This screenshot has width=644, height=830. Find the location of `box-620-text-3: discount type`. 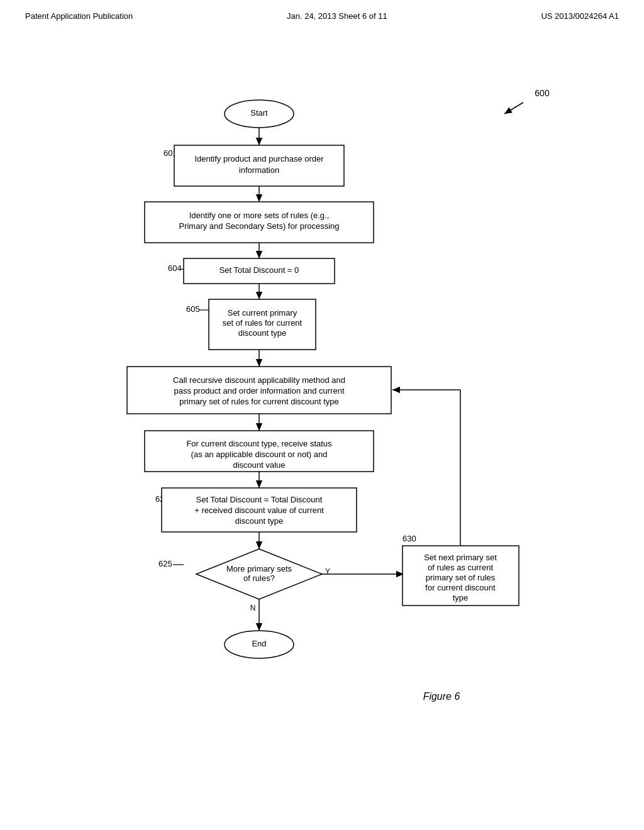

box-620-text-3: discount type is located at coordinates (259, 521).